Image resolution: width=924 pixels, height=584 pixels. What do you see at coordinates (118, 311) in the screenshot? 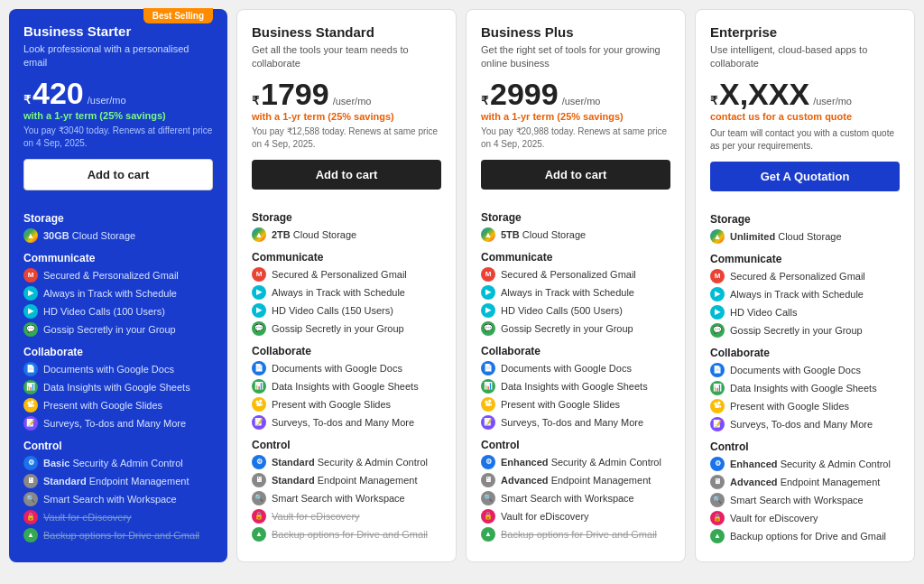
I see `communicate-feature-2: ▶ HD Video Calls (100 Users)` at bounding box center [118, 311].